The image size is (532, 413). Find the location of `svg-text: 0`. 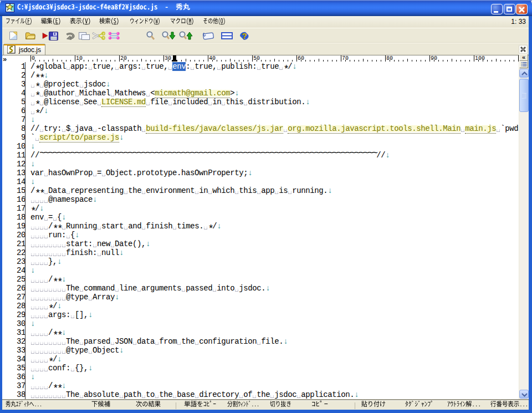

svg-text: 0 is located at coordinates (33, 59).